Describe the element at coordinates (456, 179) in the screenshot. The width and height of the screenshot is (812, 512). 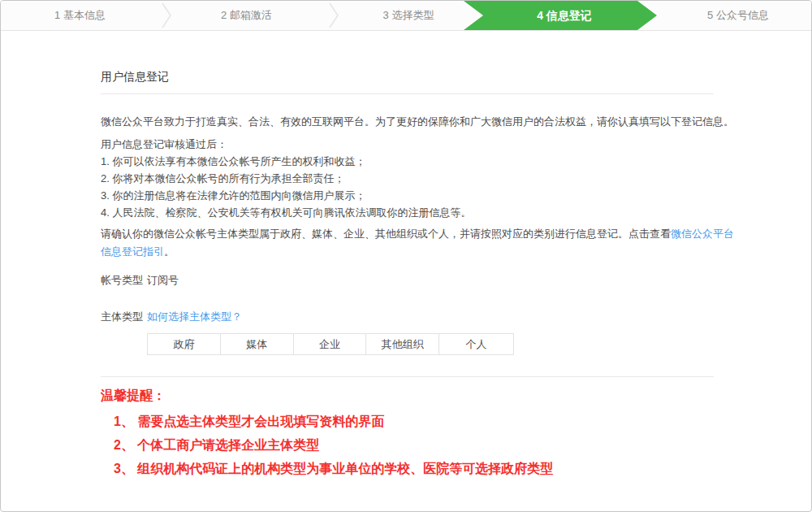
I see `review-term-item: 2. 你将对本微信公众帐号的所有行为承担全部责任；` at that location.